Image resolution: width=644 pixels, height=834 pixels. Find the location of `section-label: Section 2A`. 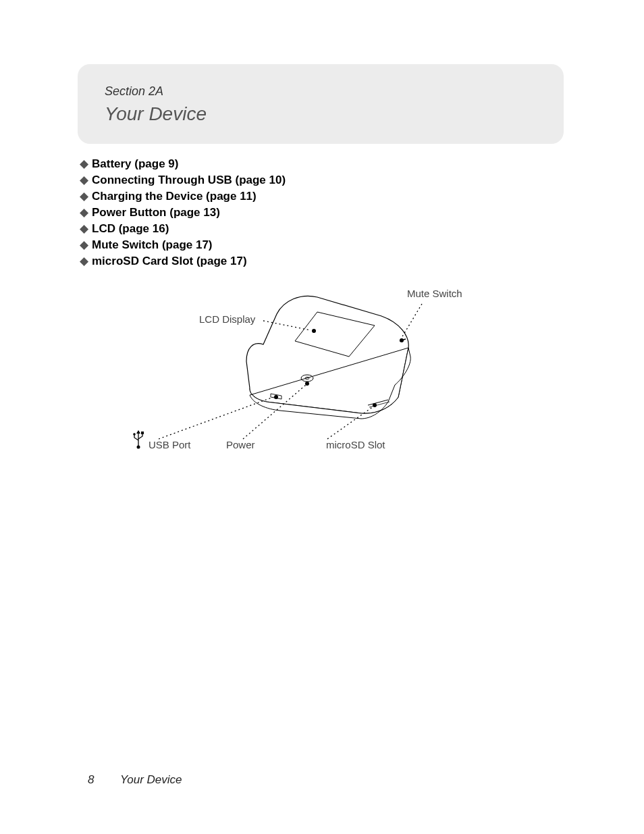

section-label: Section 2A is located at coordinates (134, 92).